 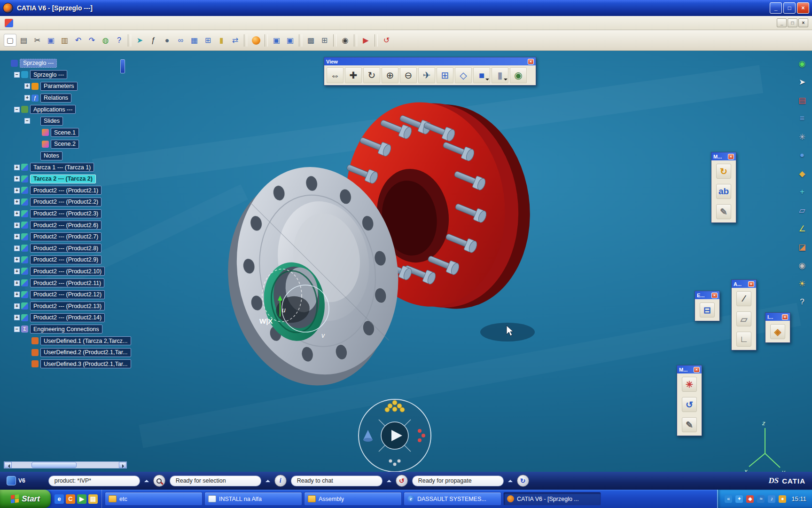 I want to click on tree-item-product2-13: + Product2 --- (Product2.13), so click(x=110, y=306).